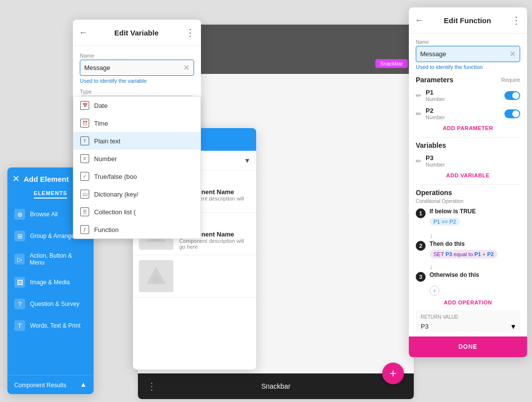 The image size is (532, 402). What do you see at coordinates (475, 218) in the screenshot?
I see `step-1-content: If below is TRUE P1 >= P2` at bounding box center [475, 218].